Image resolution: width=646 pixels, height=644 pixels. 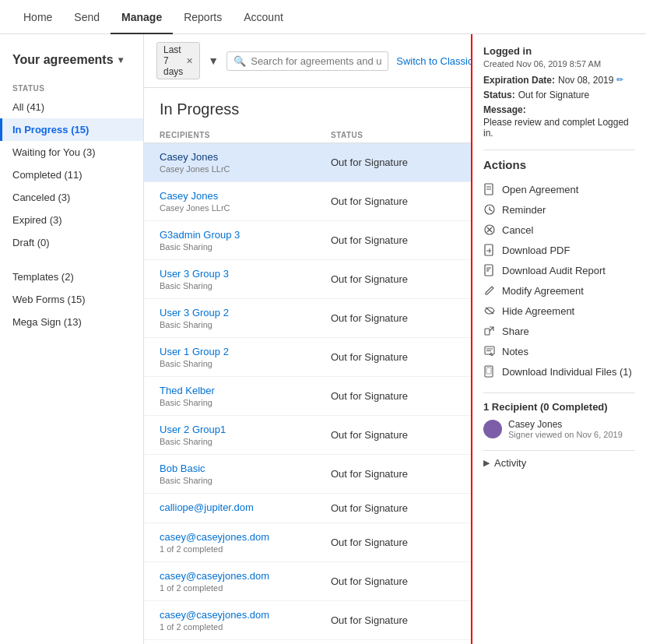 What do you see at coordinates (245, 208) in the screenshot?
I see `recipient-sub: Casey Jones LLrC` at bounding box center [245, 208].